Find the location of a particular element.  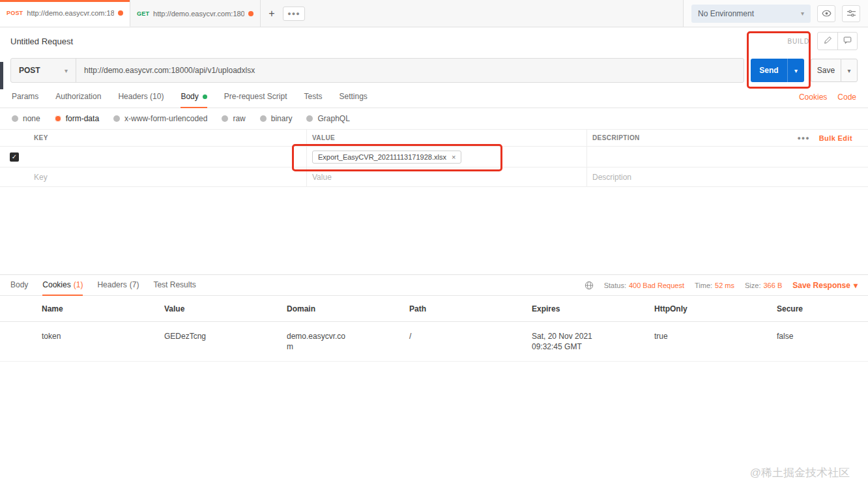

send-button-group: Send ▾ is located at coordinates (777, 70).